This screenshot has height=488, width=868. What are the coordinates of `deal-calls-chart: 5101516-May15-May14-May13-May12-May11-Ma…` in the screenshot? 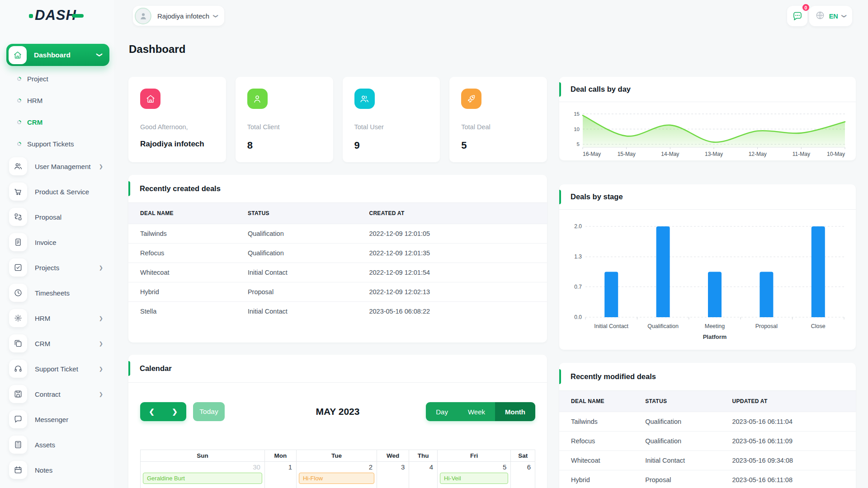 It's located at (708, 132).